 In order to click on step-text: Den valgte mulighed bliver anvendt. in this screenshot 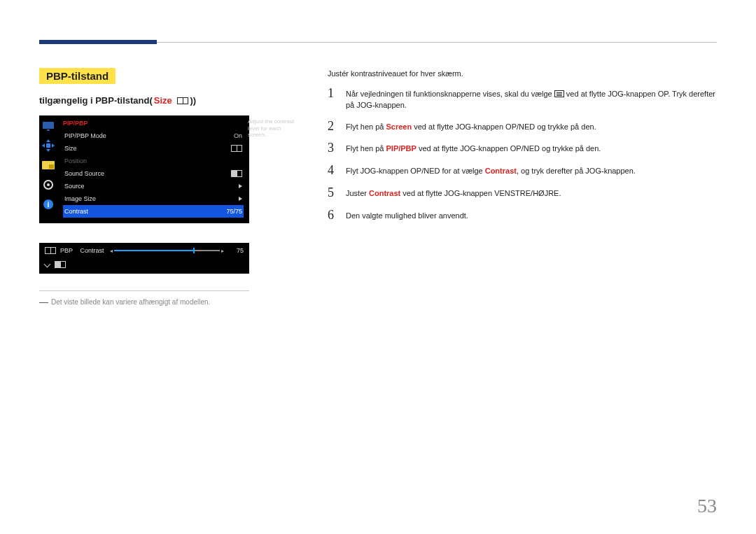, I will do `click(531, 216)`.